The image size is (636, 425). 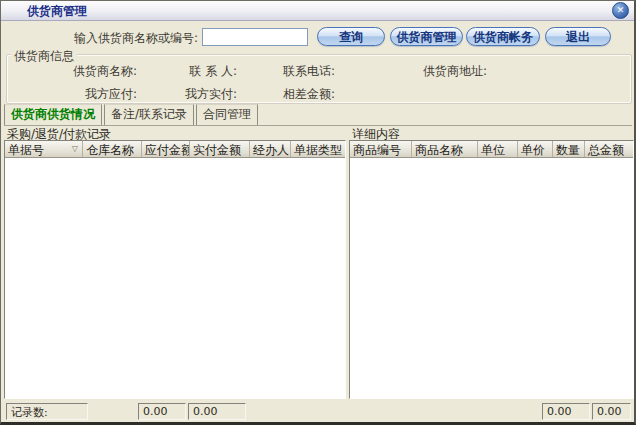 What do you see at coordinates (149, 114) in the screenshot?
I see `tab-notes-contacts: 备注/联系记录` at bounding box center [149, 114].